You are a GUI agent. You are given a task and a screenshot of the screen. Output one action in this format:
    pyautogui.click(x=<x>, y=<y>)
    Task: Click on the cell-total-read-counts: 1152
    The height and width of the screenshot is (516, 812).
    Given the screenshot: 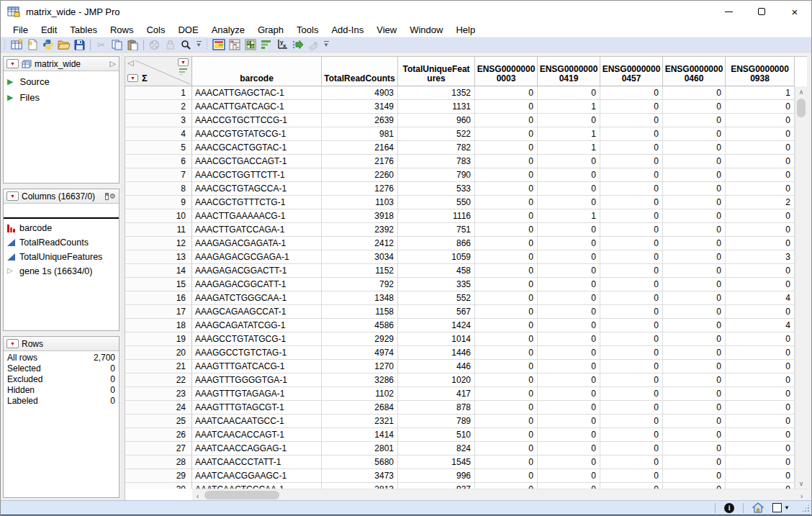 What is the action you would take?
    pyautogui.click(x=360, y=271)
    